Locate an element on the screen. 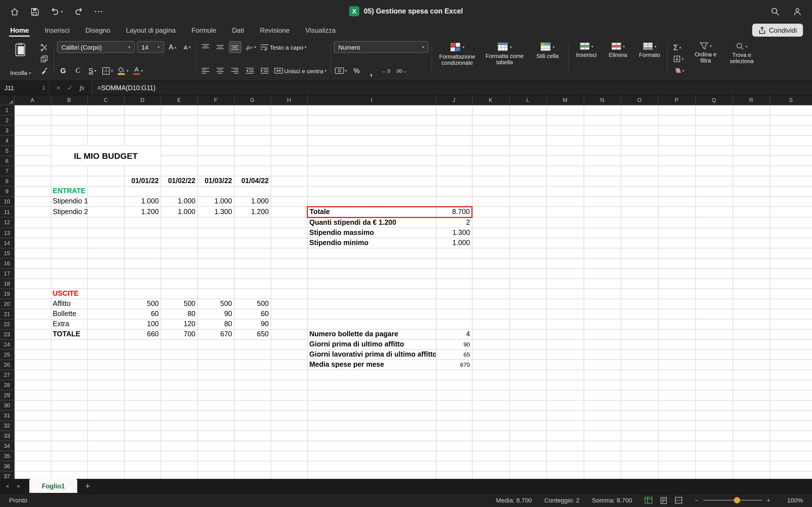 This screenshot has height=507, width=812. cell-Q34 is located at coordinates (714, 446).